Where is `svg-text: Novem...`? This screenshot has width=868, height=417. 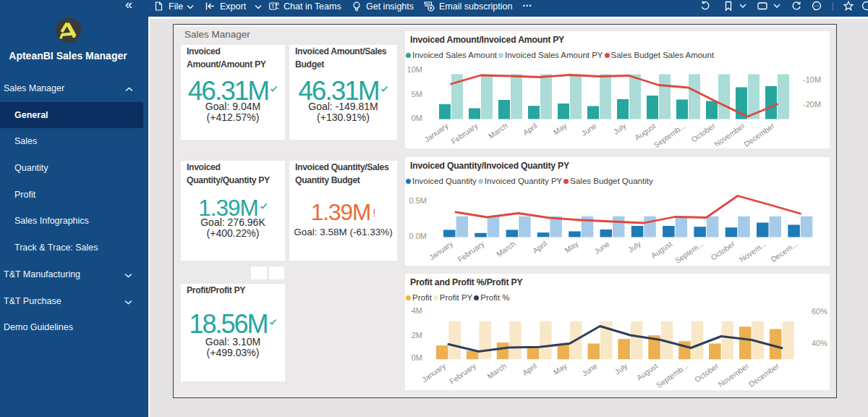 svg-text: Novem... is located at coordinates (752, 251).